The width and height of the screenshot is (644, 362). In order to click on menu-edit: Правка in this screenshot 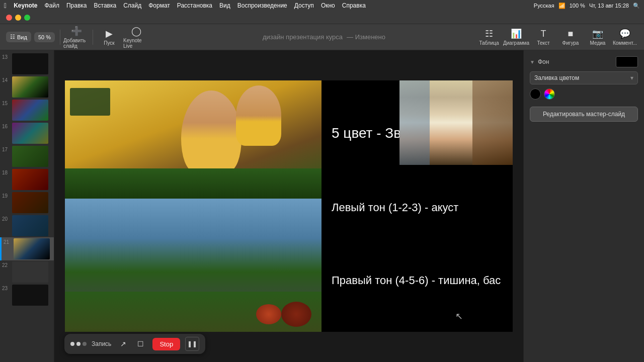, I will do `click(76, 6)`.